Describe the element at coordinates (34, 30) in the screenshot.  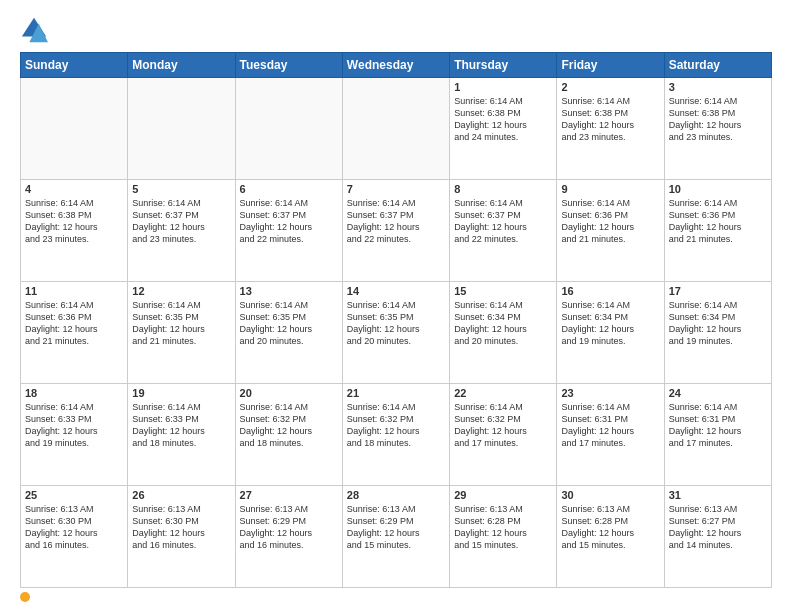
I see `logo-icon` at that location.